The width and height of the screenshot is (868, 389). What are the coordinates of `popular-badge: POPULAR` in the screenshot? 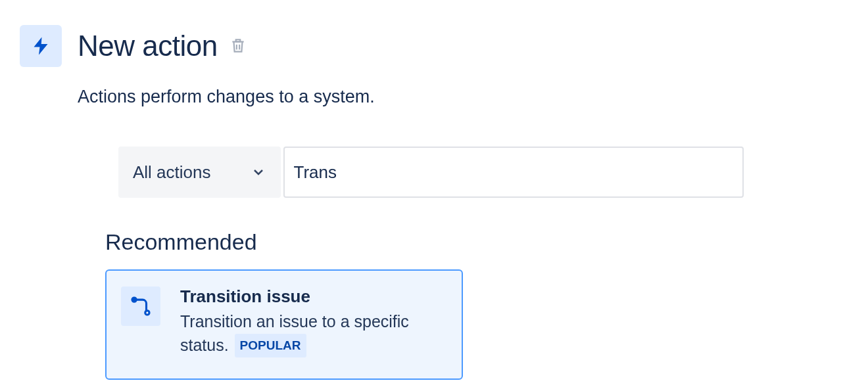 It's located at (271, 346).